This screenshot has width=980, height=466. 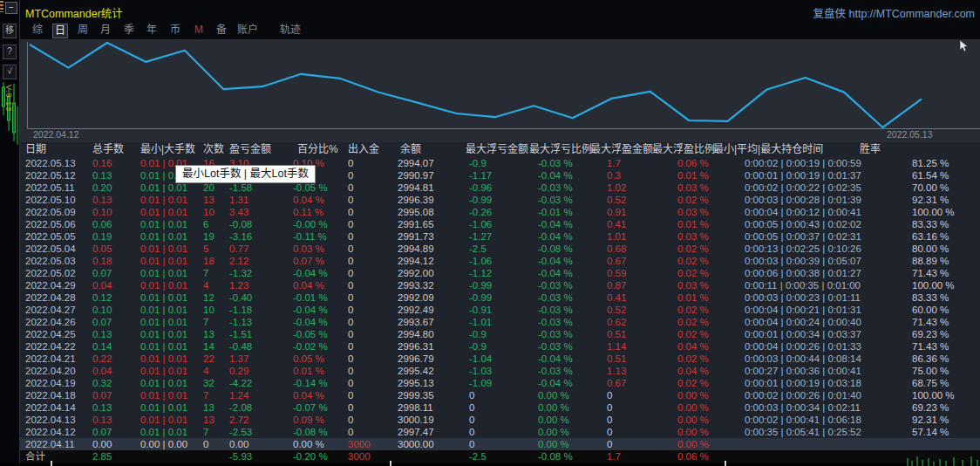 I want to click on table-row: 2022.04.140.130.01 | 0.0113-2.08-0.07 %0…, so click(x=500, y=408).